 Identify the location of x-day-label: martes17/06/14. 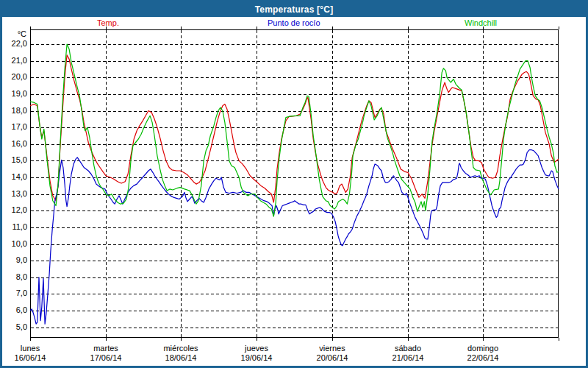
(106, 353).